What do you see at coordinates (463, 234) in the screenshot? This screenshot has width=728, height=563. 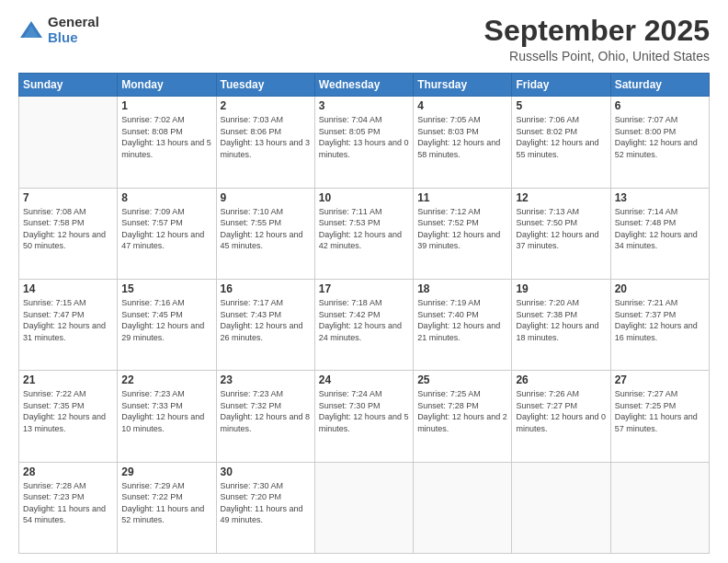 I see `day-cell: 11Sunrise: 7:12 AMSunset: 7:52 PMDayligh…` at bounding box center [463, 234].